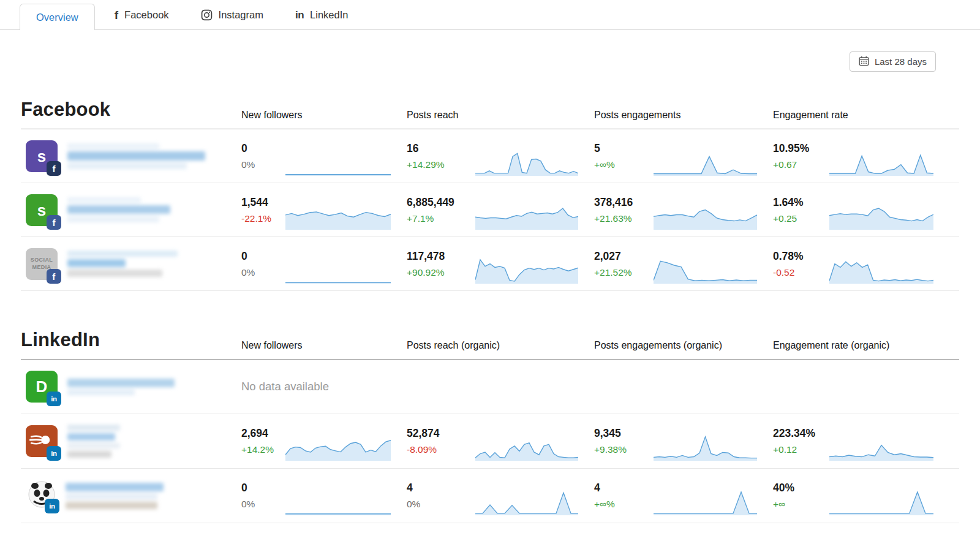 The width and height of the screenshot is (980, 560). Describe the element at coordinates (856, 156) in the screenshot. I see `metric-engagement-rate: 10.95%+0.67` at that location.